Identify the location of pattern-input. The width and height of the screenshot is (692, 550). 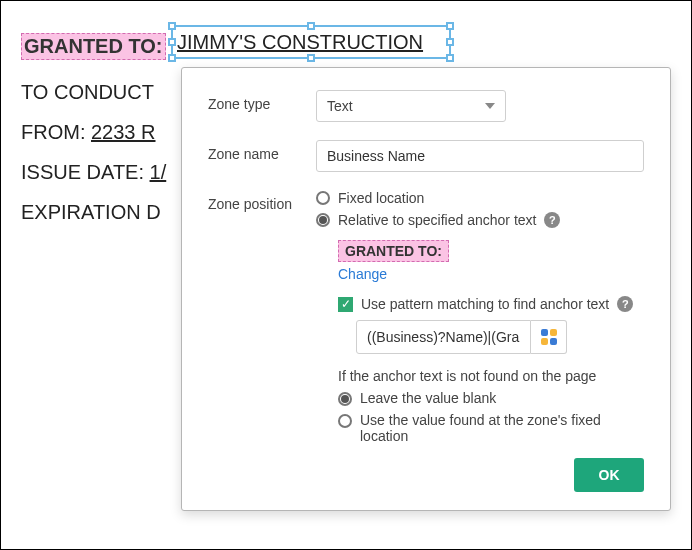
(444, 337).